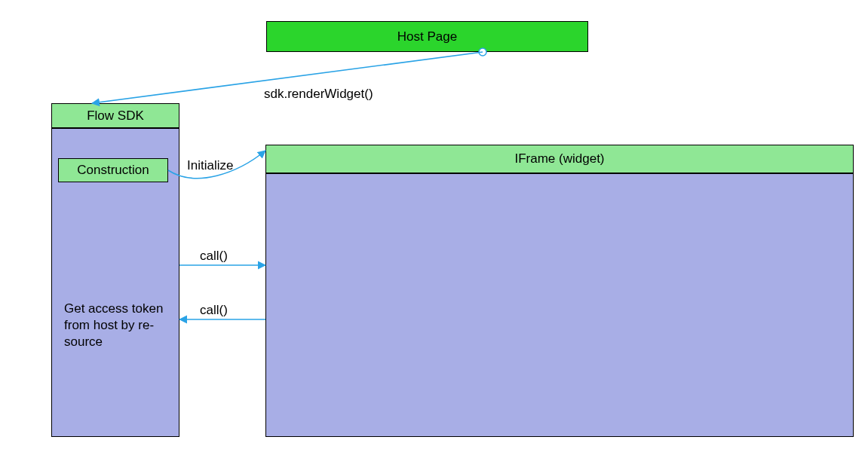  Describe the element at coordinates (214, 310) in the screenshot. I see `call-back-label: call()` at that location.